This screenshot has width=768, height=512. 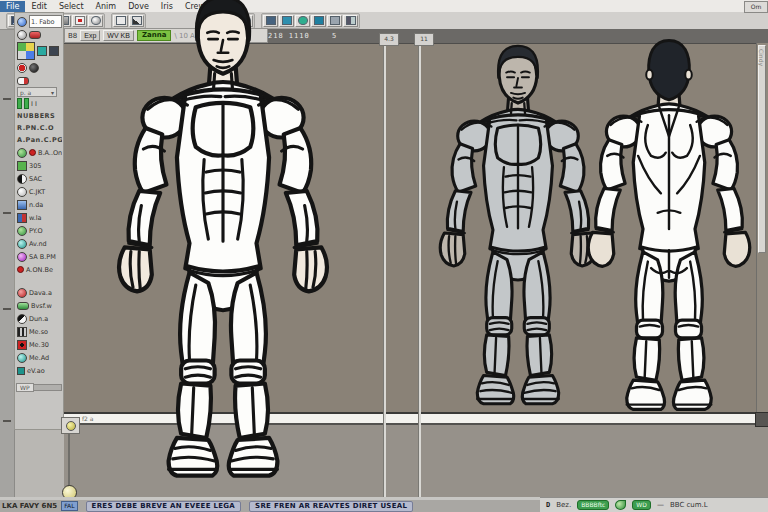 I want to click on taskbar-d-icon: D, so click(x=548, y=505).